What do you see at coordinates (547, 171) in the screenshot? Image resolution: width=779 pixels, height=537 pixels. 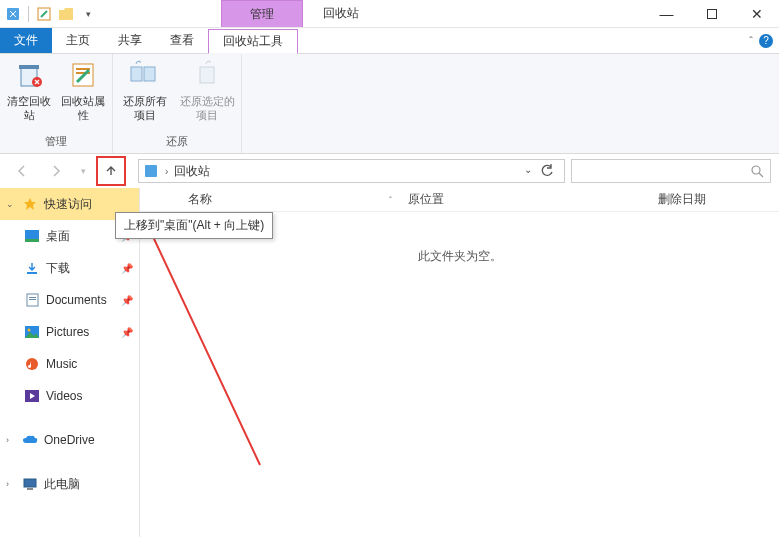 I see `refresh-icon` at bounding box center [547, 171].